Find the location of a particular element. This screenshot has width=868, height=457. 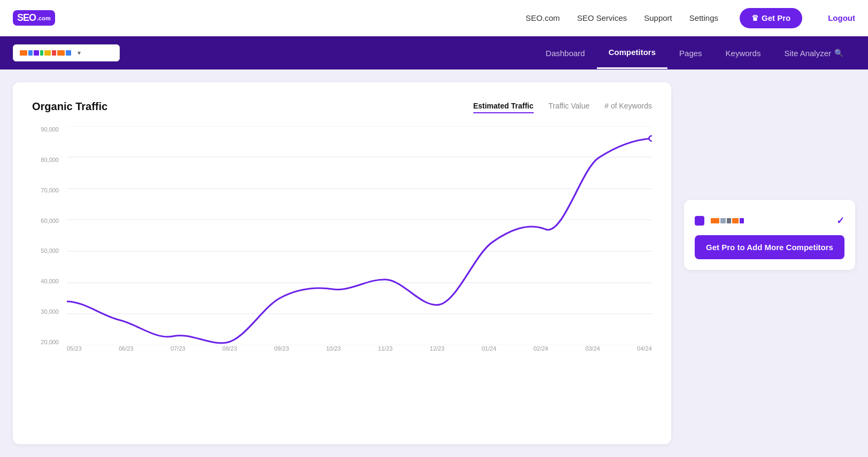

x-label-11: 04/24 is located at coordinates (644, 353).